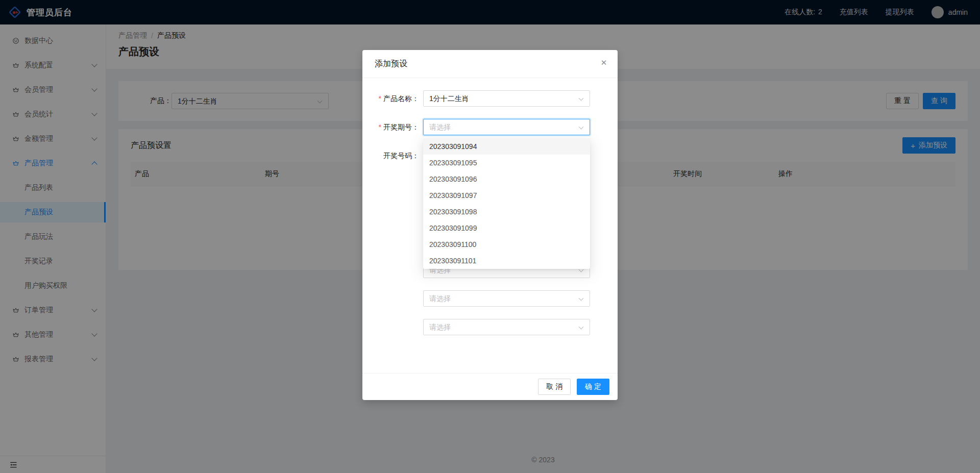 The height and width of the screenshot is (473, 980). I want to click on modal-footer: 取 消 确 定, so click(490, 387).